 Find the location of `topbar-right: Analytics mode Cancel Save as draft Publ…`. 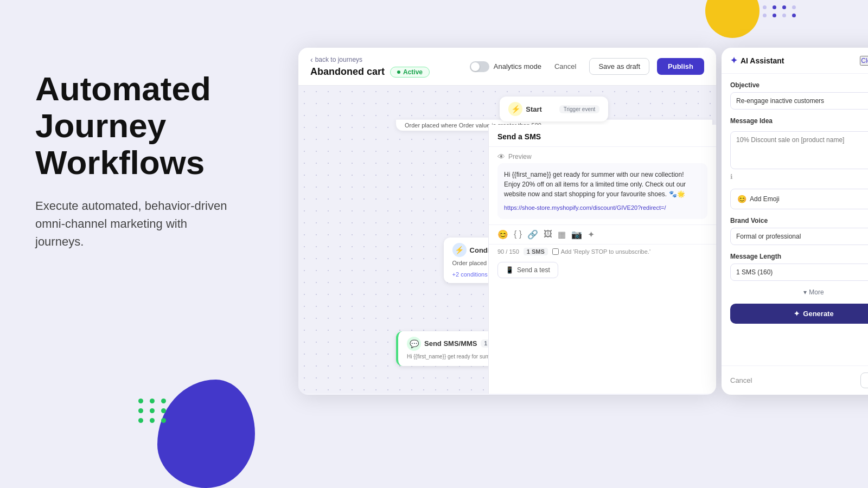

topbar-right: Analytics mode Cancel Save as draft Publ… is located at coordinates (587, 66).